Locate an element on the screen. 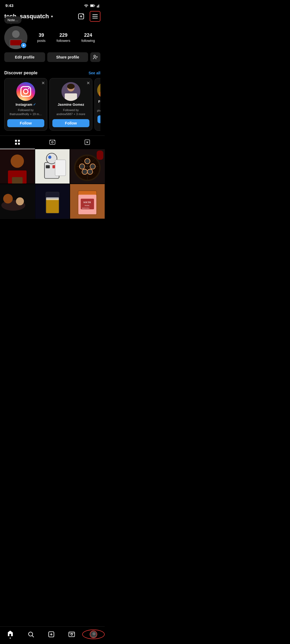  discover-section: Discover people See all ✕ Instagram ✓ Fo… is located at coordinates (52, 101).